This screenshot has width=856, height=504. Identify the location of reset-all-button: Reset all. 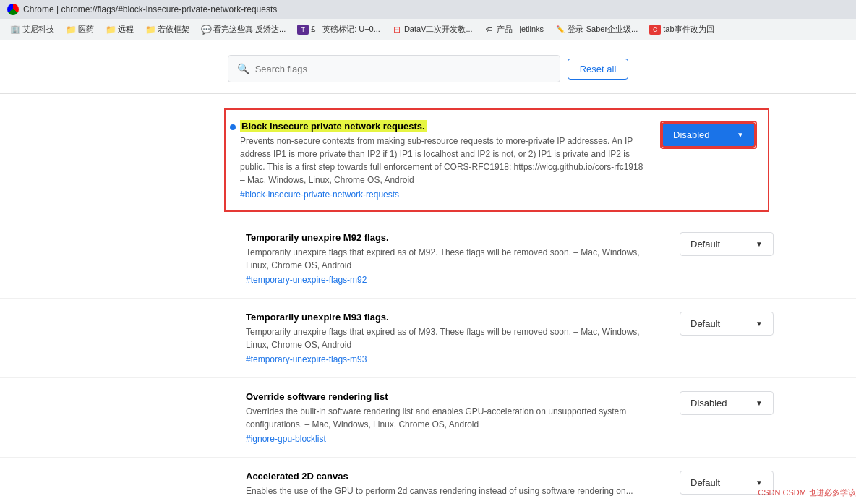
(599, 69).